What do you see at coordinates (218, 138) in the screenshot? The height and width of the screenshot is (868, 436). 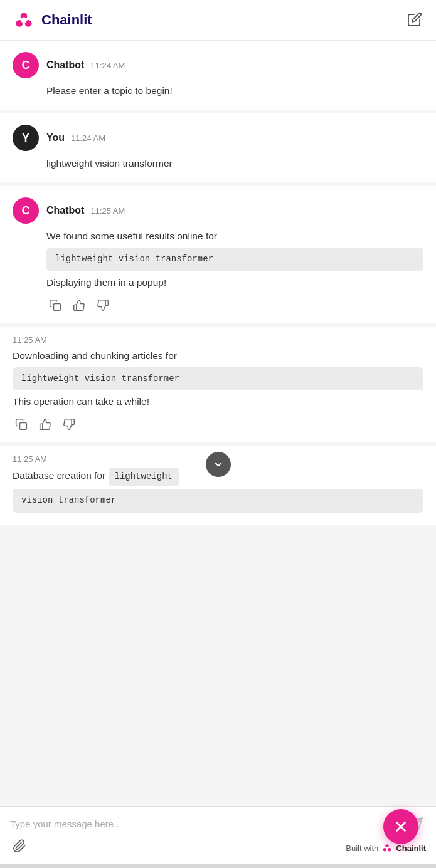 I see `message-header: Y You 11:24 AM` at bounding box center [218, 138].